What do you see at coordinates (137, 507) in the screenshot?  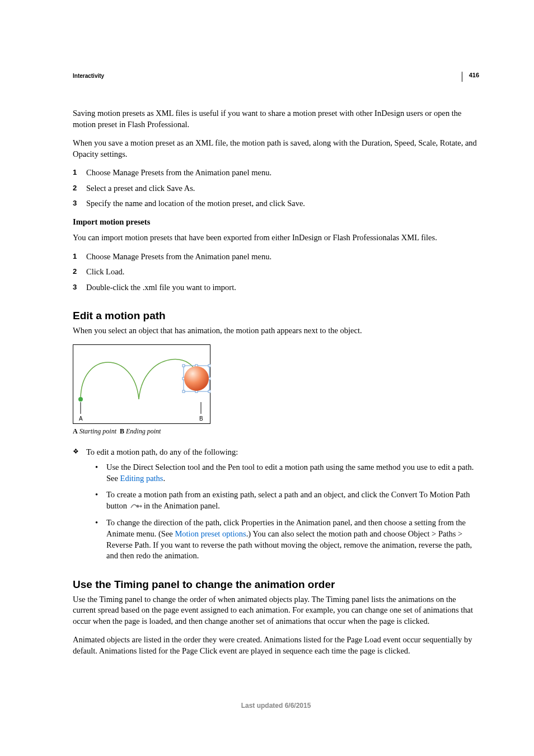 I see `convert-to-motion-path-icon` at bounding box center [137, 507].